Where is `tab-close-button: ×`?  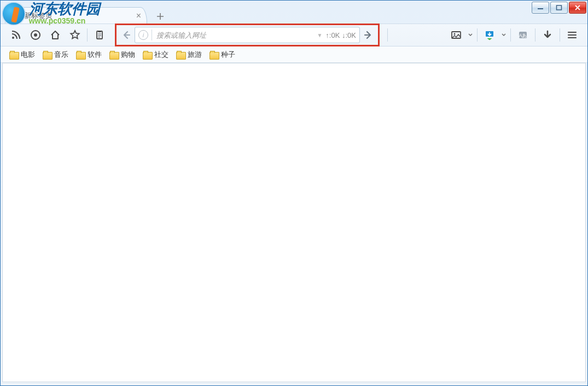
tab-close-button: × is located at coordinates (139, 16).